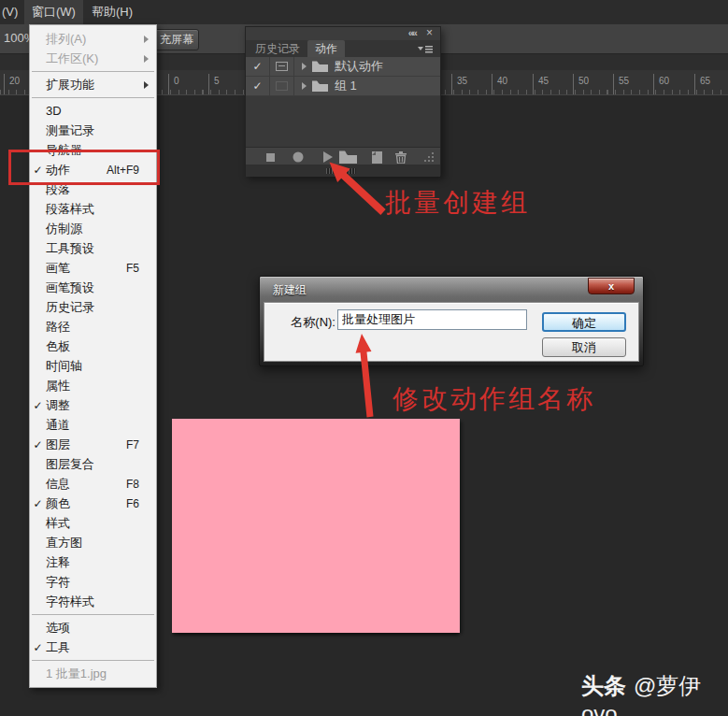 This screenshot has height=716, width=728. What do you see at coordinates (93, 424) in the screenshot?
I see `menu-item: 通道` at bounding box center [93, 424].